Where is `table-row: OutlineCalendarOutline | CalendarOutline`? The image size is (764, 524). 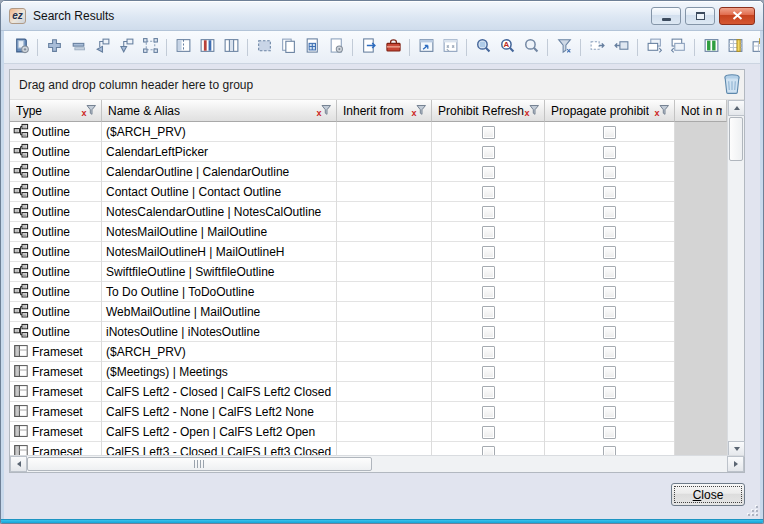
table-row: OutlineCalendarOutline | CalendarOutline is located at coordinates (368, 172).